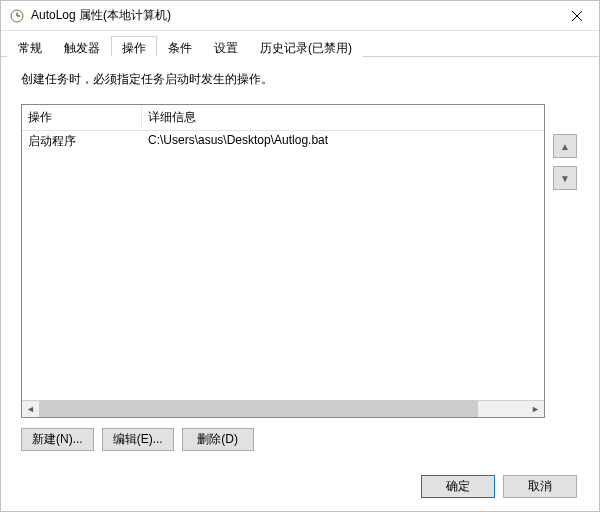  What do you see at coordinates (565, 146) in the screenshot?
I see `move-up-button: ▲` at bounding box center [565, 146].